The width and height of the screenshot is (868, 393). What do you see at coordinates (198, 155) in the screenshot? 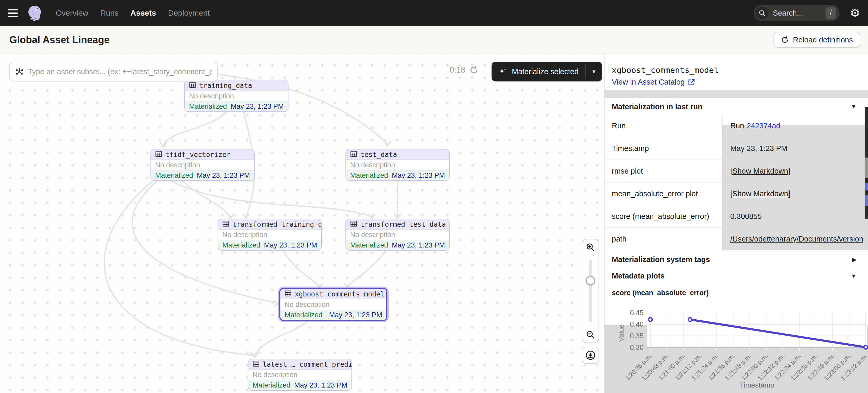
I see `asset-name: tfidf_vectorizer` at bounding box center [198, 155].